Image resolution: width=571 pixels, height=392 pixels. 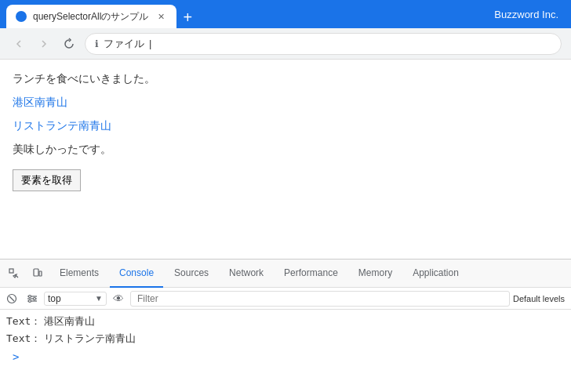 What do you see at coordinates (24, 321) in the screenshot?
I see `console-label-1: Text：` at bounding box center [24, 321].